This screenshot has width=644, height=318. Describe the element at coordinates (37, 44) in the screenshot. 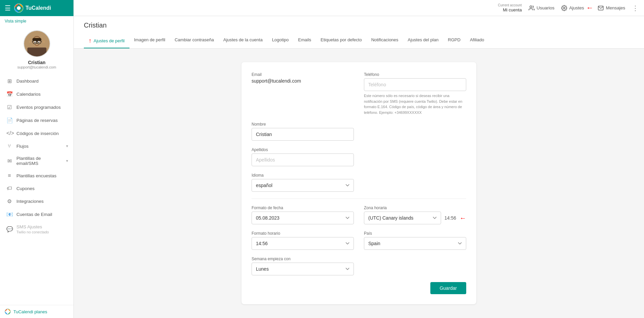

I see `avatar` at that location.